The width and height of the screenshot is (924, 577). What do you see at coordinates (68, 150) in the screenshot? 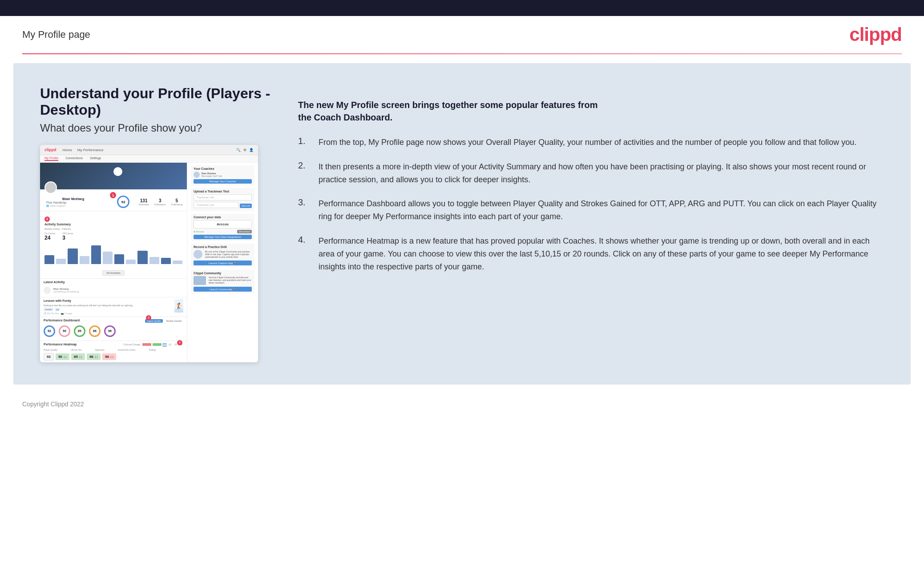
I see `mock-nav-home: Home` at bounding box center [68, 150].